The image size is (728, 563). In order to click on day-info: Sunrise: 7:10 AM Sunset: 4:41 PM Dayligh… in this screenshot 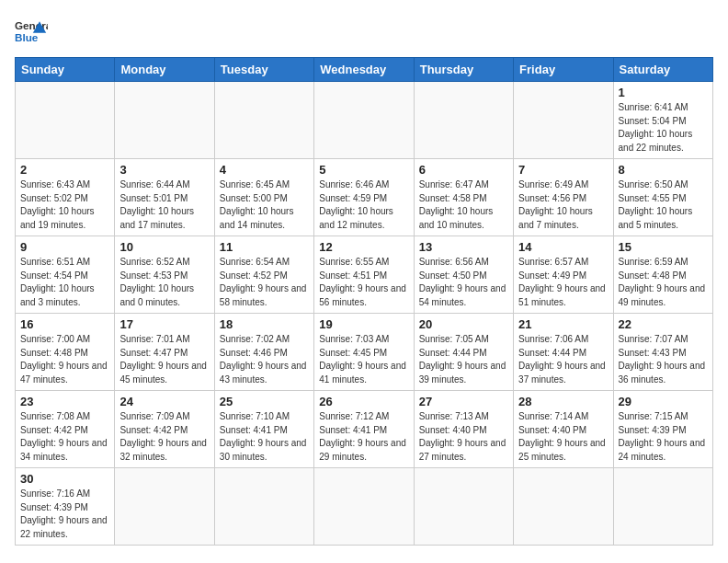, I will do `click(265, 437)`.